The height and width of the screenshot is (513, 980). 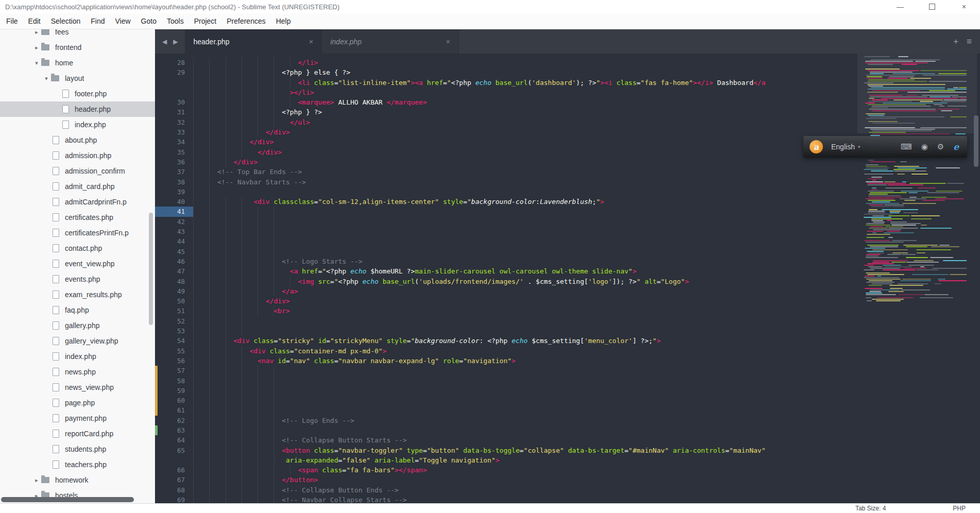 What do you see at coordinates (956, 147) in the screenshot?
I see `browser-e-icon: e` at bounding box center [956, 147].